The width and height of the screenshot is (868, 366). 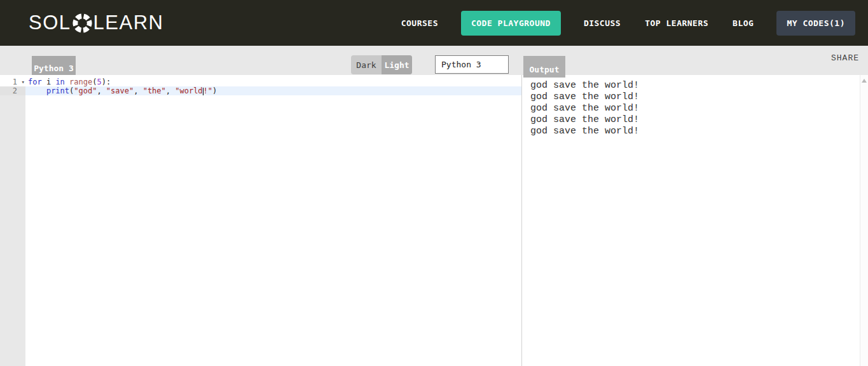 What do you see at coordinates (58, 91) in the screenshot?
I see `token-keyword: print` at bounding box center [58, 91].